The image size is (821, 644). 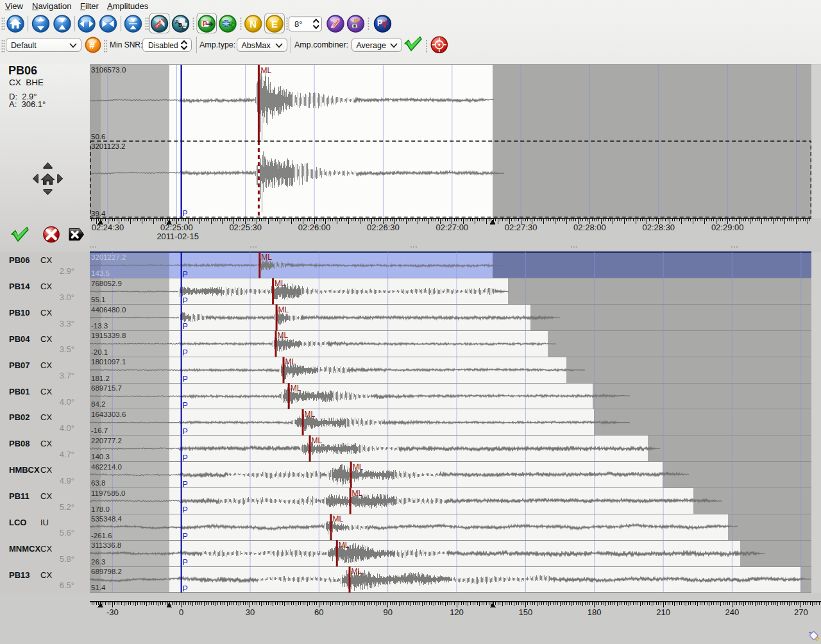 What do you see at coordinates (266, 70) in the screenshot?
I see `svg-text: ML` at bounding box center [266, 70].